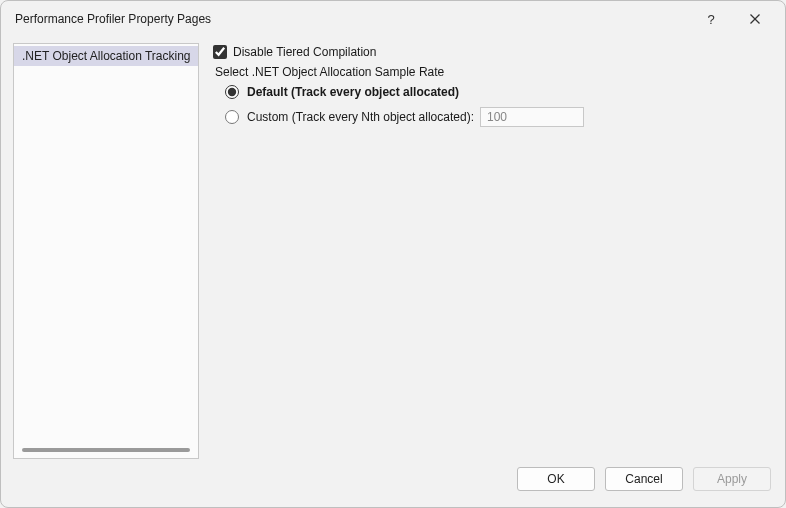 Image resolution: width=786 pixels, height=508 pixels. I want to click on sidebar-item-allocation-tracking: .NET Object Allocation Tracking, so click(106, 56).